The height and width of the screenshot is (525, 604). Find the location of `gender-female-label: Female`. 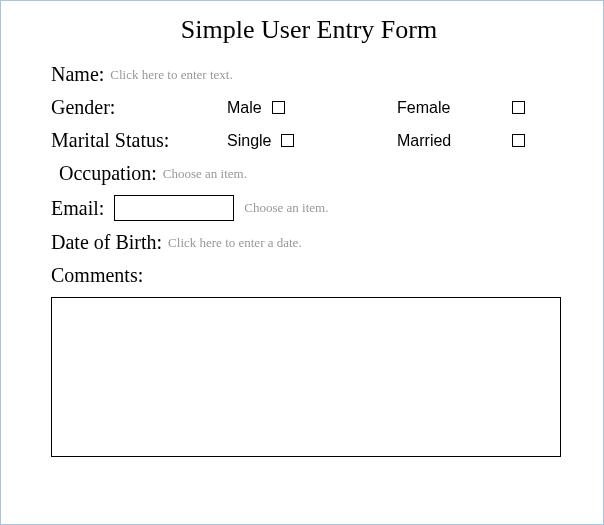

gender-female-label: Female is located at coordinates (424, 108).